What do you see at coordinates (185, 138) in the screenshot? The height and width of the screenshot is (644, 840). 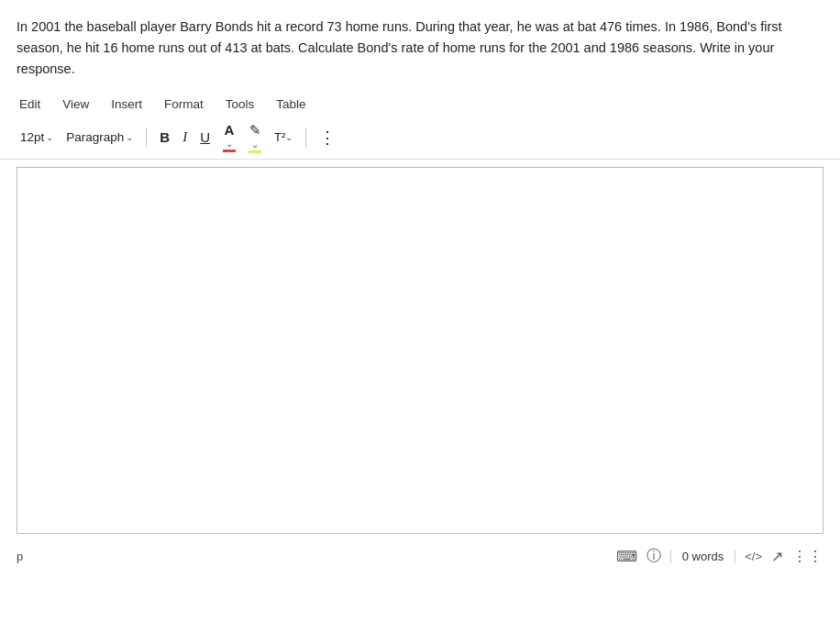 I see `italic-label: I` at bounding box center [185, 138].